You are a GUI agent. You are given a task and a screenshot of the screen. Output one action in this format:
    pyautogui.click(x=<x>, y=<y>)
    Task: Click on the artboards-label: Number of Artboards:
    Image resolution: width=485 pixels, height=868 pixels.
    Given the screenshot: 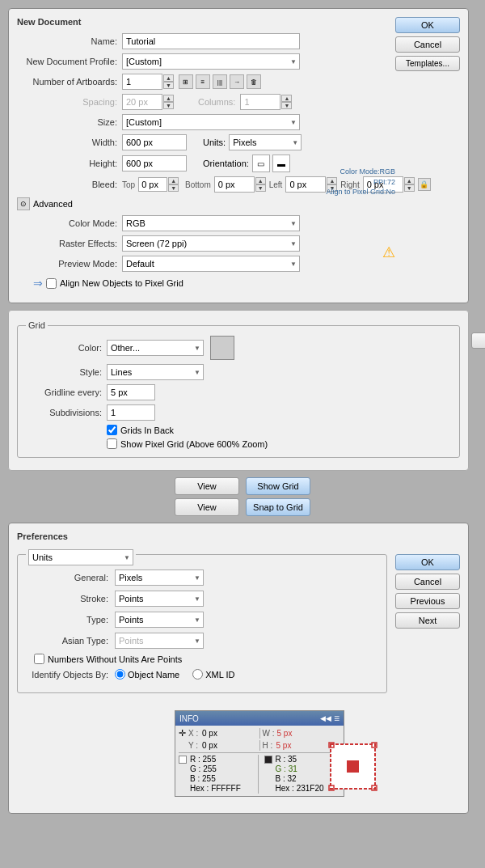 What is the action you would take?
    pyautogui.click(x=70, y=82)
    